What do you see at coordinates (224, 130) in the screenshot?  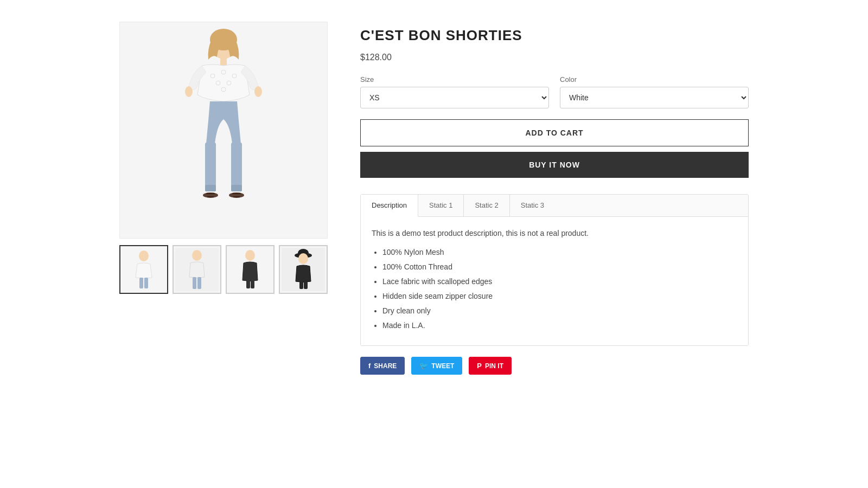 I see `product-image-svg` at bounding box center [224, 130].